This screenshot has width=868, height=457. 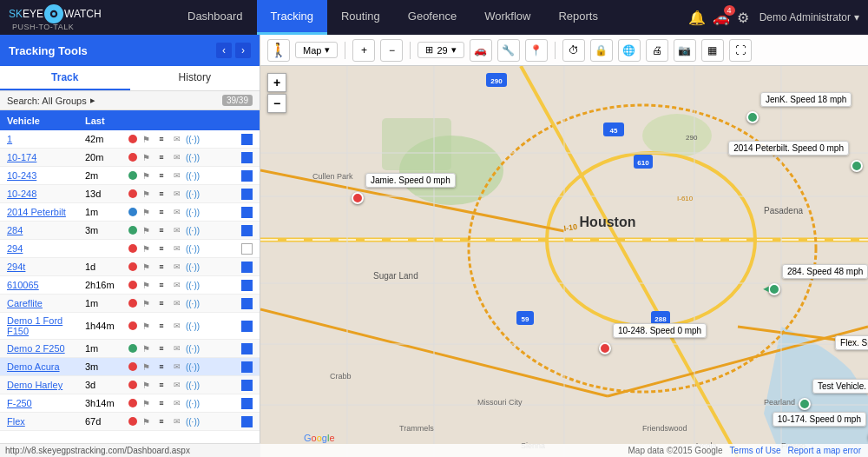 What do you see at coordinates (292, 17) in the screenshot?
I see `nav-tracking: Tracking` at bounding box center [292, 17].